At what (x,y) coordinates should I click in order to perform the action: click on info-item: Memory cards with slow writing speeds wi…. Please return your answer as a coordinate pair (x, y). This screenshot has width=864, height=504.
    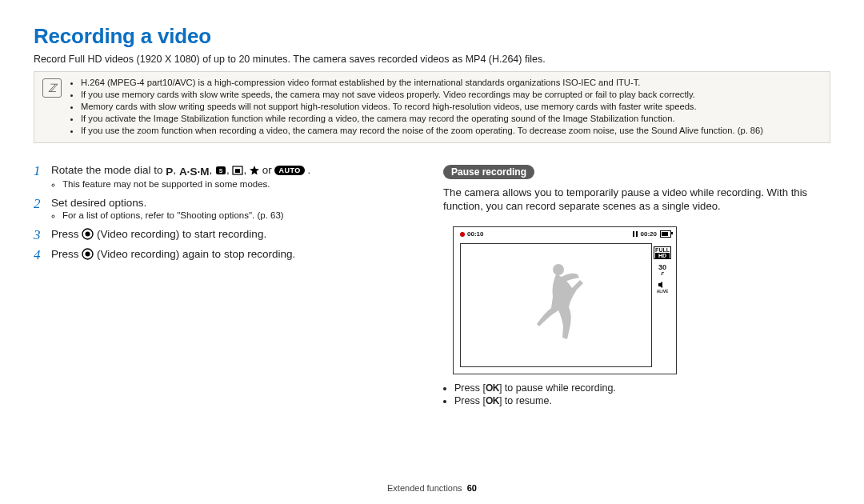
    Looking at the image, I should click on (422, 107).